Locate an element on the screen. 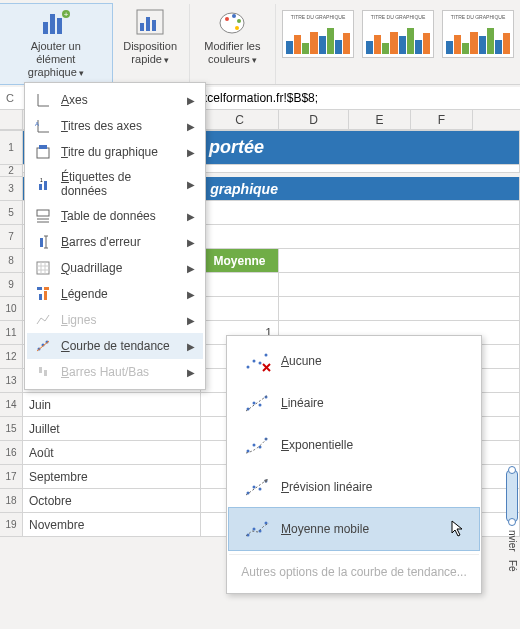 The height and width of the screenshot is (629, 520). ribbon: + Ajouter un élément graphique▾ Disposit… is located at coordinates (260, 42).